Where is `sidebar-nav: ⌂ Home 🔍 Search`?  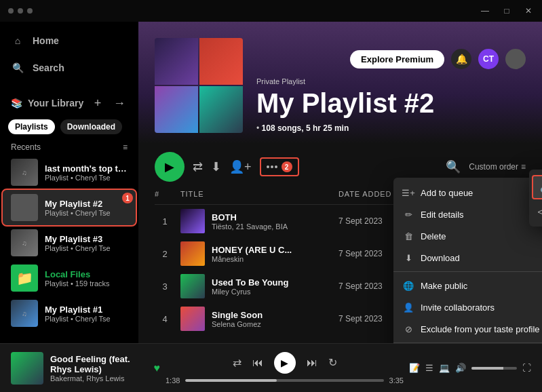
sidebar-nav: ⌂ Home 🔍 Search is located at coordinates (69, 54).